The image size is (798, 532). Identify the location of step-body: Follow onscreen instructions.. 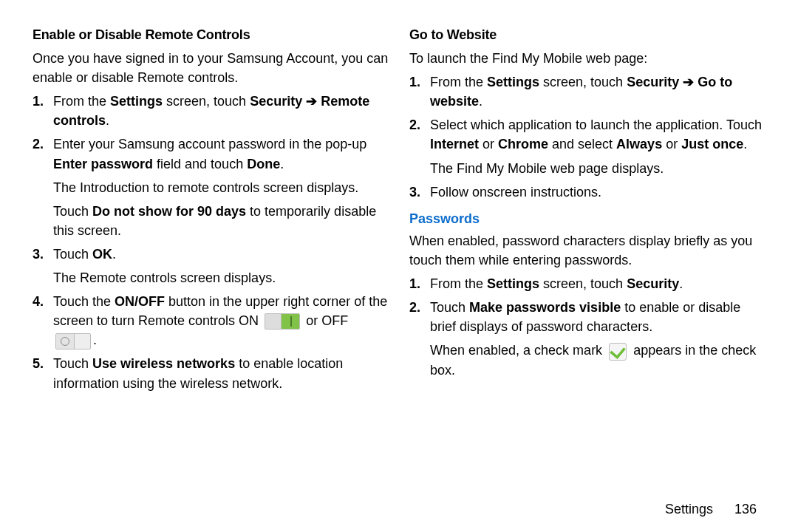
(598, 192).